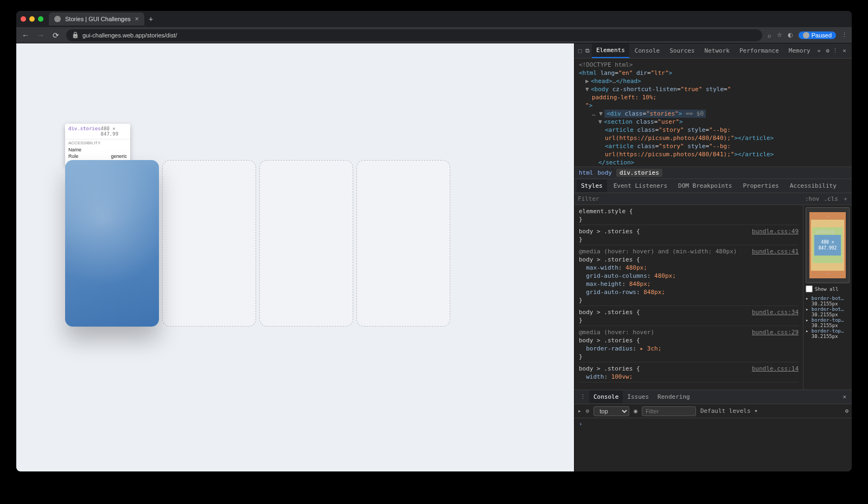 This screenshot has height=504, width=868. What do you see at coordinates (817, 35) in the screenshot?
I see `profile-chip: Paused` at bounding box center [817, 35].